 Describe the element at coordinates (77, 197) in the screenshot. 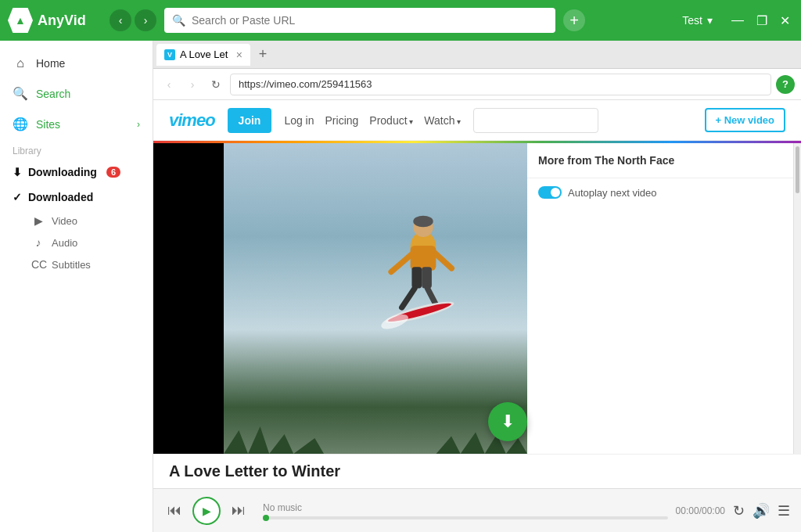

I see `sidebar-item-downloaded: ✓ Downloaded` at that location.